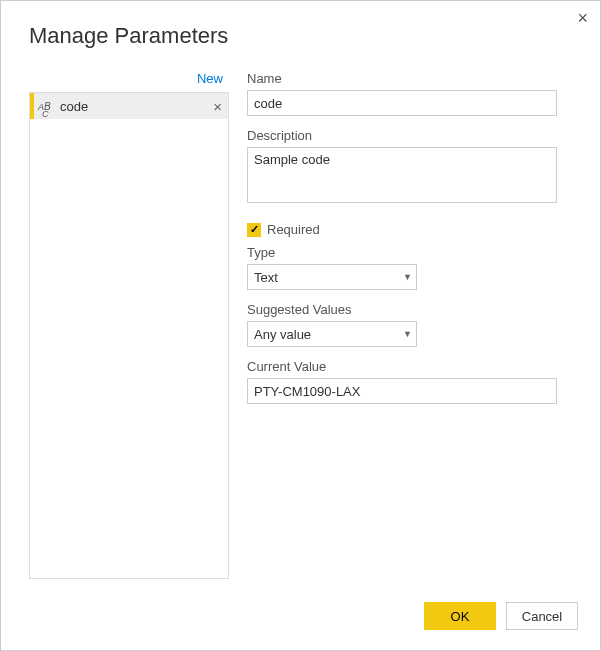  What do you see at coordinates (266, 278) in the screenshot?
I see `type-select-value: Text` at bounding box center [266, 278].